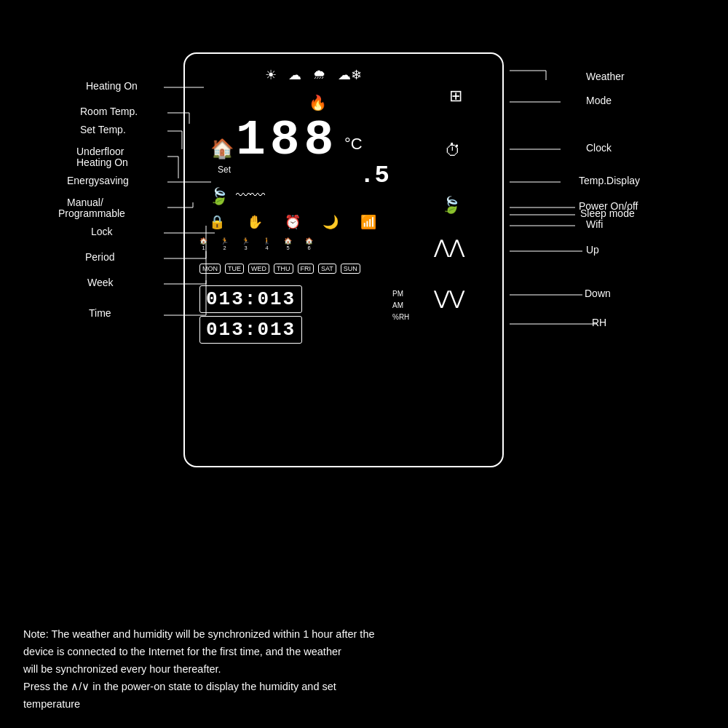  I want to click on time-upper: 013:013, so click(250, 299).